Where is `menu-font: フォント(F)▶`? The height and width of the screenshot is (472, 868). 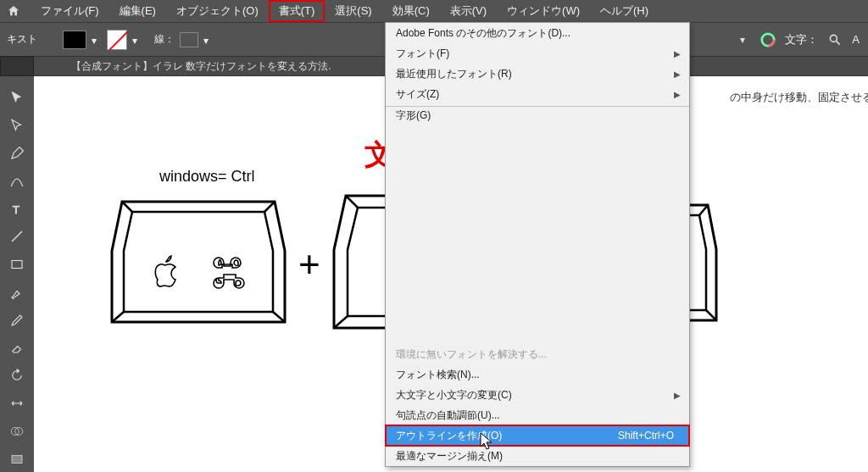 menu-font: フォント(F)▶ is located at coordinates (537, 53).